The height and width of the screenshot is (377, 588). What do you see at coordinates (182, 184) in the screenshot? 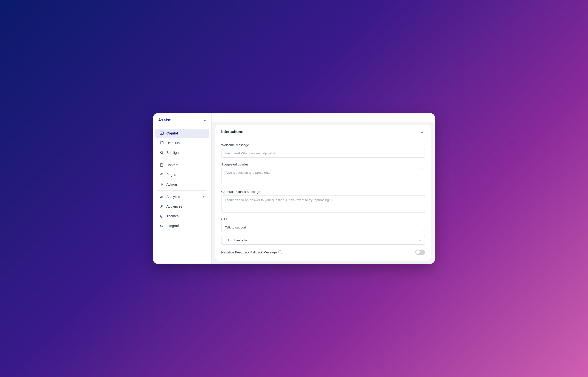
I see `sidebar-item-actions: Actions` at bounding box center [182, 184].